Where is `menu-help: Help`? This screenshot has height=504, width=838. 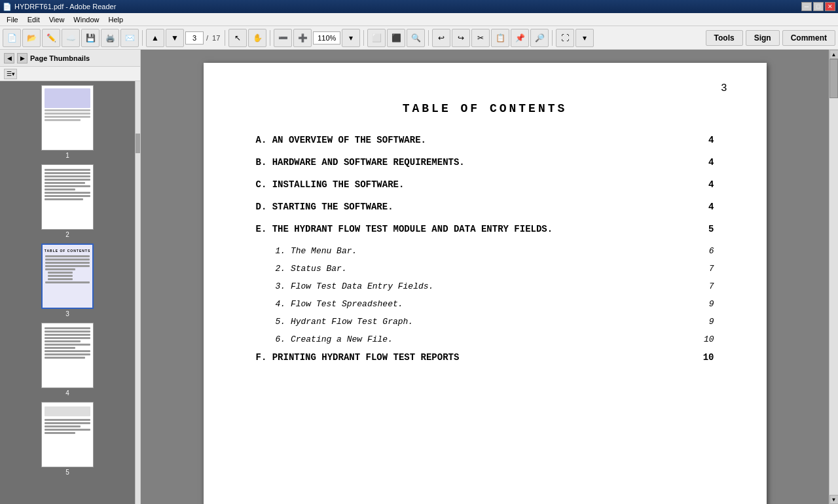 menu-help: Help is located at coordinates (115, 20).